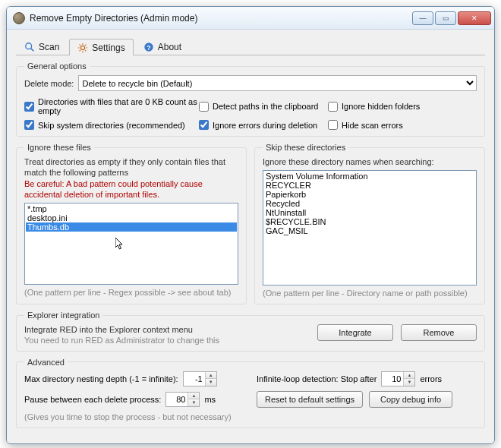 This screenshot has height=448, width=501. Describe the element at coordinates (93, 399) in the screenshot. I see `pause-label: Pause between each delete process:` at that location.